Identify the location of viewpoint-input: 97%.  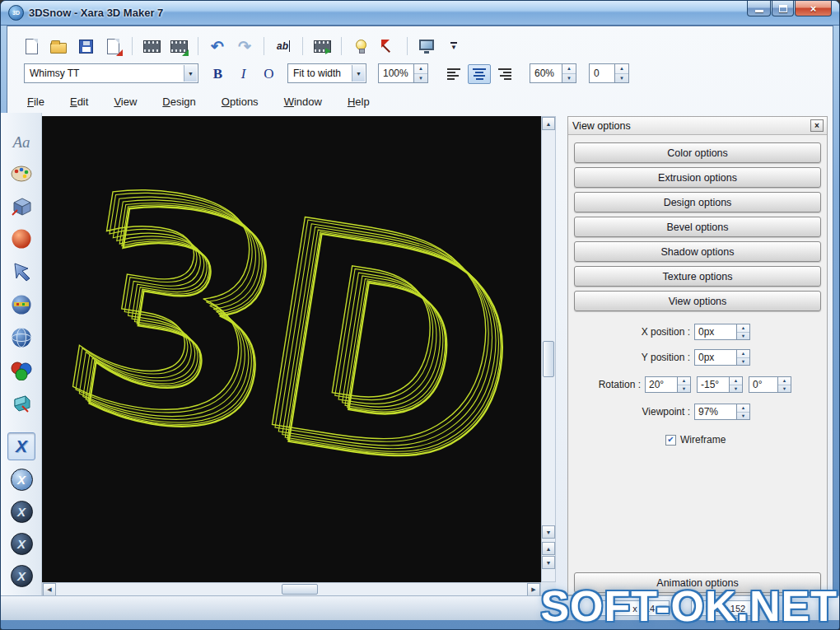
(716, 412).